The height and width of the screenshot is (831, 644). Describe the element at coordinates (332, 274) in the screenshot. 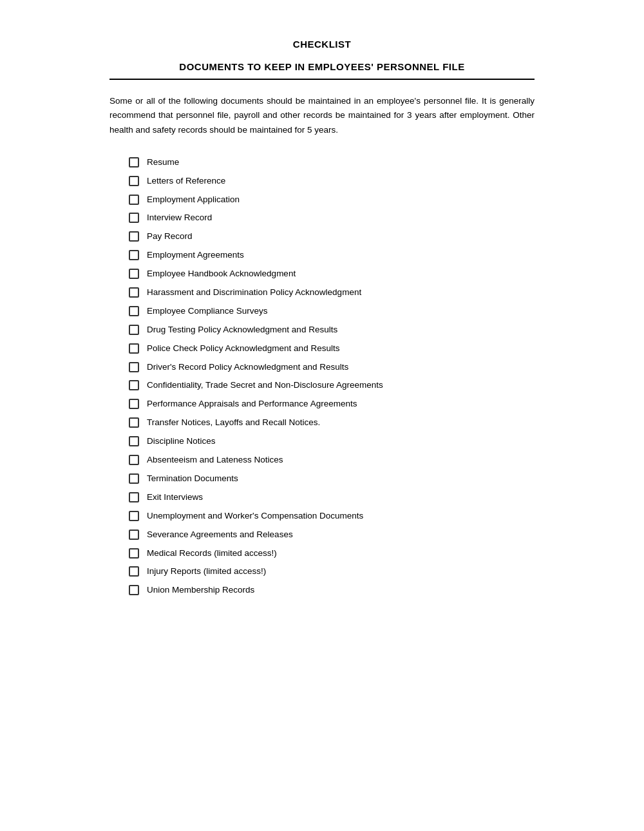

I see `list-item: Employee Handbook Acknowledgment` at that location.